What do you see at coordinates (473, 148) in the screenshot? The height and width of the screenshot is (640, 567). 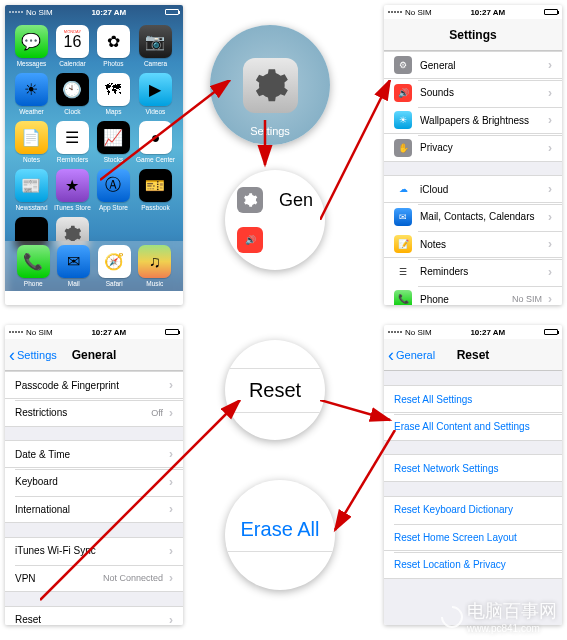 I see `row-privacy: ✋Privacy›` at bounding box center [473, 148].